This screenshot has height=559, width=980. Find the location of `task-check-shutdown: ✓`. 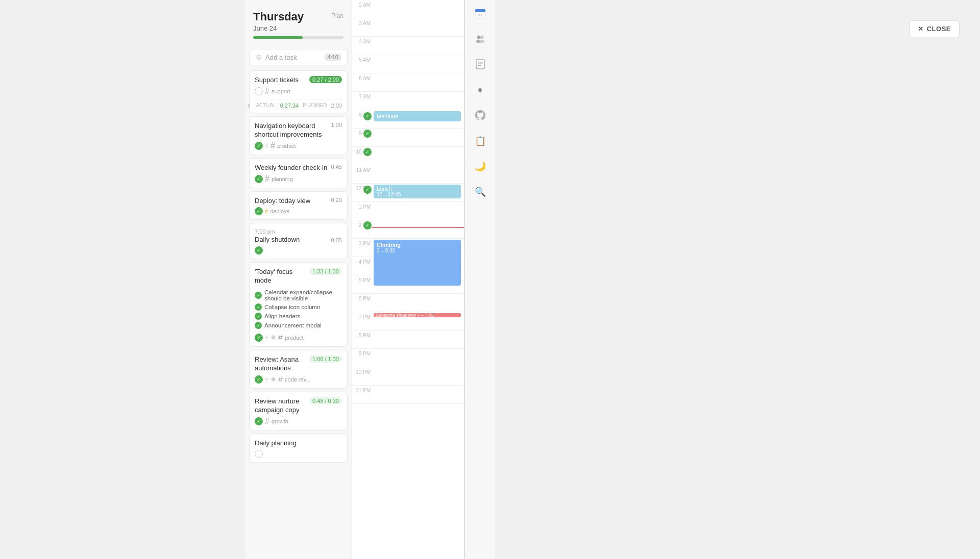

task-check-shutdown: ✓ is located at coordinates (259, 250).